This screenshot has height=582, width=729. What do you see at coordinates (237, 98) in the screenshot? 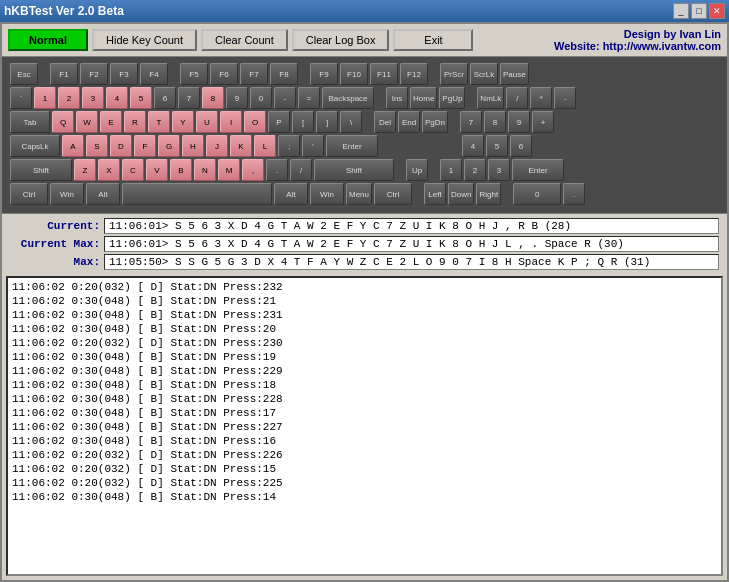
I see `key-9: 9` at bounding box center [237, 98].